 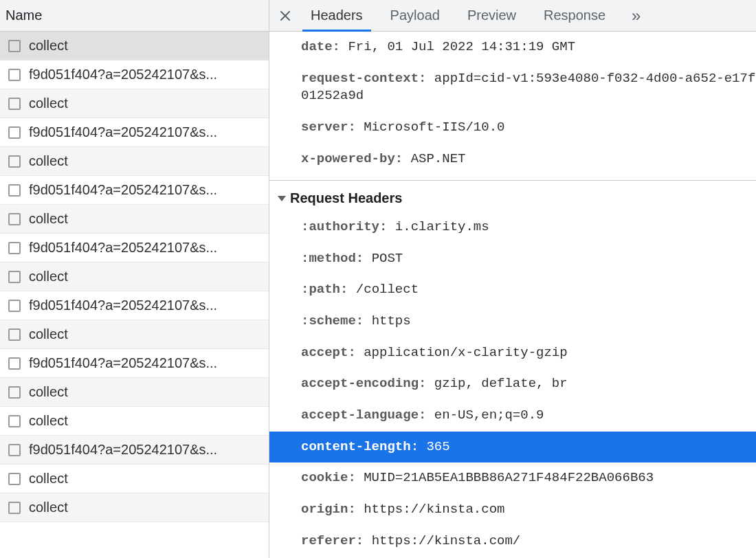 What do you see at coordinates (368, 415) in the screenshot?
I see `header-name: accept-language:` at bounding box center [368, 415].